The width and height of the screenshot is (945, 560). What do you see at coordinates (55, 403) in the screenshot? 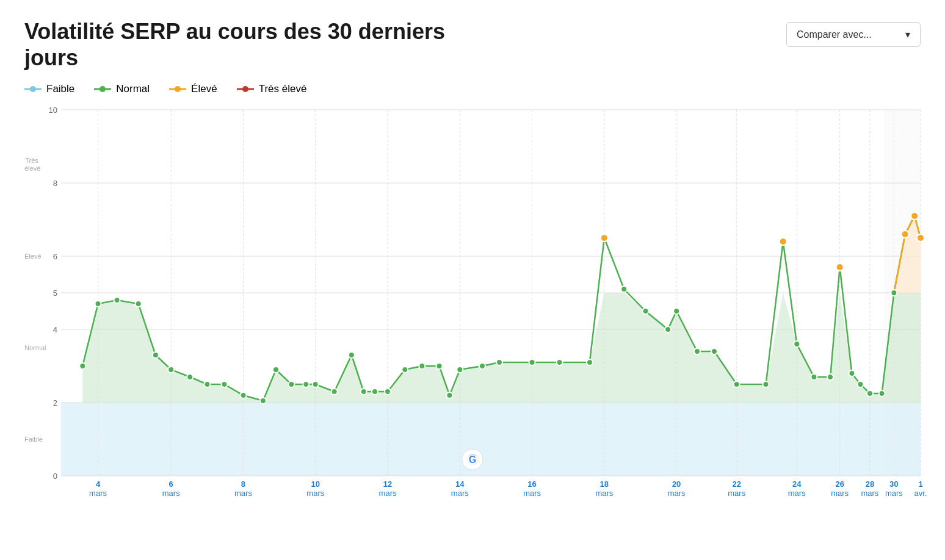
I see `y-tick-2: 2` at bounding box center [55, 403].